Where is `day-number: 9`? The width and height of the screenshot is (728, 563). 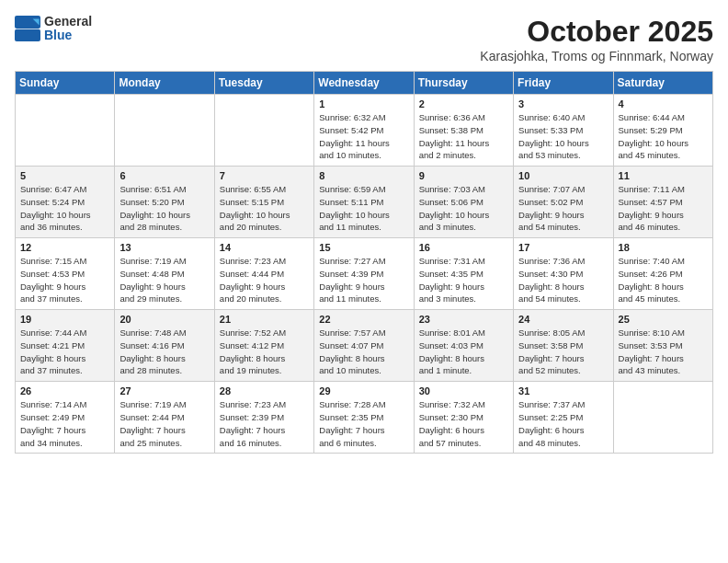 day-number: 9 is located at coordinates (463, 176).